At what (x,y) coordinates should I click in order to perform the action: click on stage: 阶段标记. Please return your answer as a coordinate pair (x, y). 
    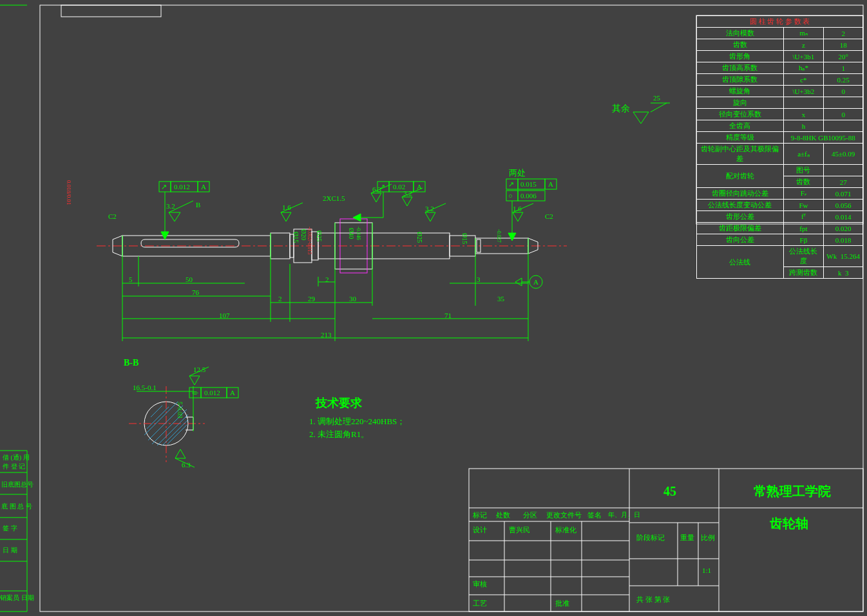
    Looking at the image, I should click on (651, 538).